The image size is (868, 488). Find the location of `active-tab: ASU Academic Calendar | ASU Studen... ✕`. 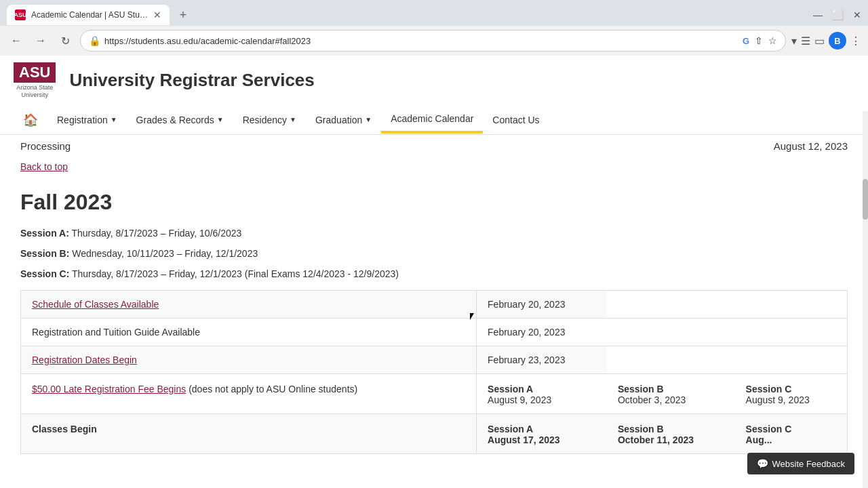

active-tab: ASU Academic Calendar | ASU Studen... ✕ is located at coordinates (88, 15).